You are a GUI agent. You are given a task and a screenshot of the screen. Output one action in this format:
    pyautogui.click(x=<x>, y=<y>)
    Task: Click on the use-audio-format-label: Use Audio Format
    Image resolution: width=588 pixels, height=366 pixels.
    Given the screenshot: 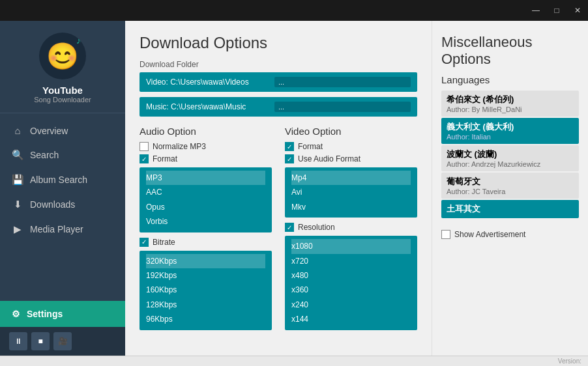 What is the action you would take?
    pyautogui.click(x=329, y=159)
    